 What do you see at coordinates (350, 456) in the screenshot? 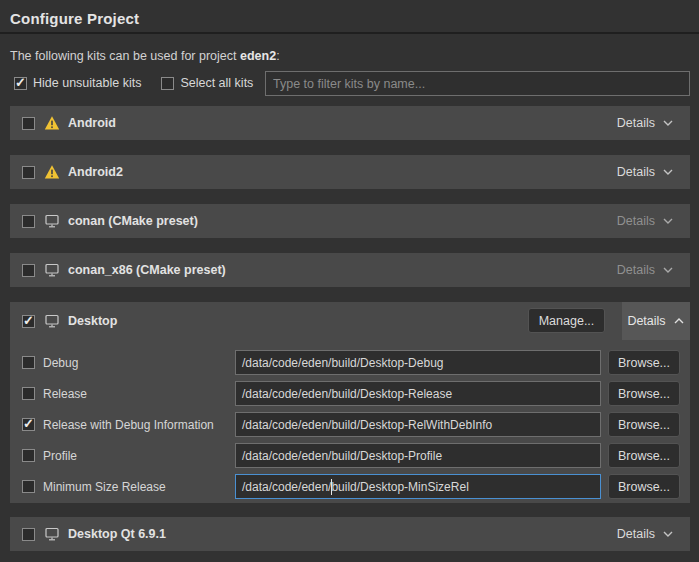
I see `build-config-row-profile: Profile /data/code/eden/build/Desktop-Pr…` at bounding box center [350, 456].